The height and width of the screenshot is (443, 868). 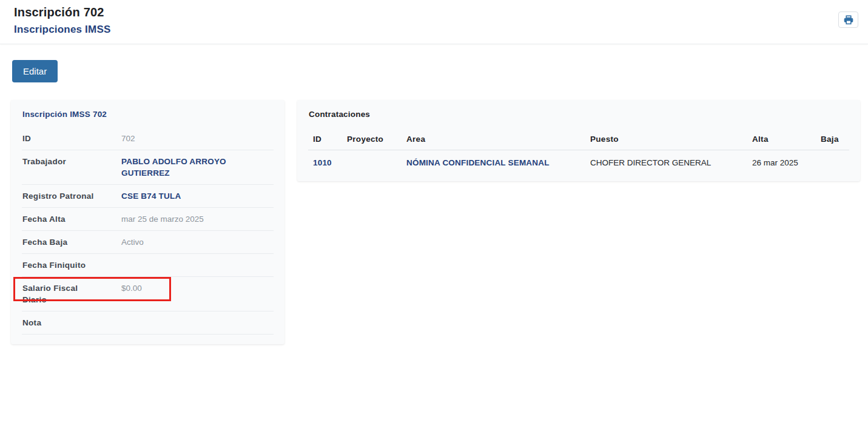 What do you see at coordinates (148, 219) in the screenshot?
I see `row-fecha-alta: Fecha Alta mar 25 de marzo 2025` at bounding box center [148, 219].